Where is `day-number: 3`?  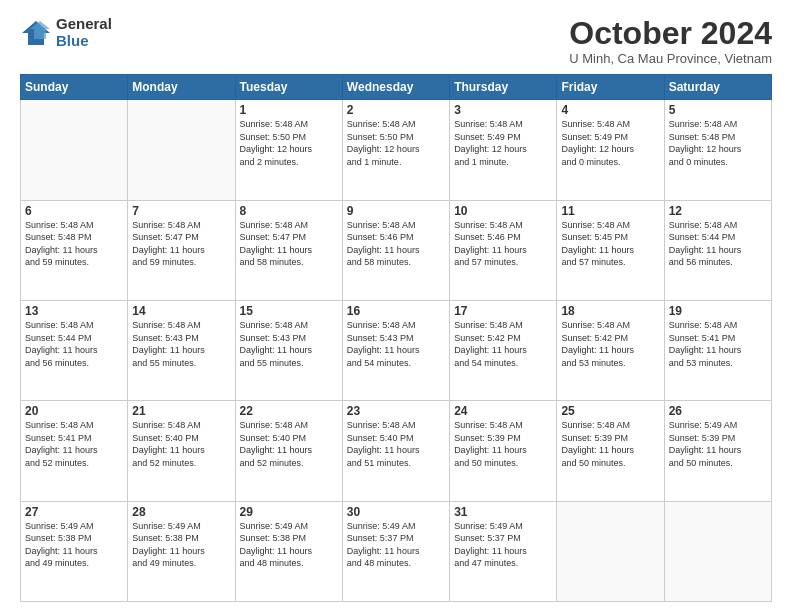
day-number: 3 is located at coordinates (503, 110).